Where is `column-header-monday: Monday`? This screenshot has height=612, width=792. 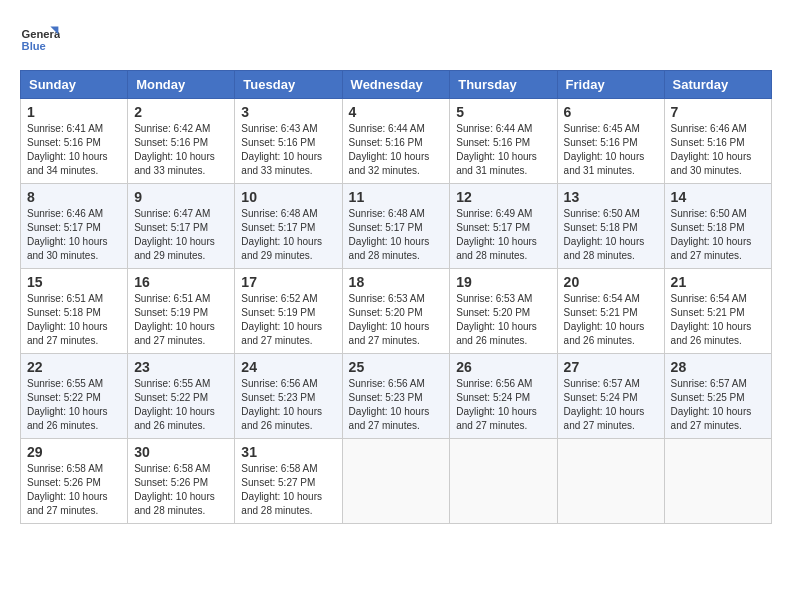
column-header-monday: Monday is located at coordinates (182, 85).